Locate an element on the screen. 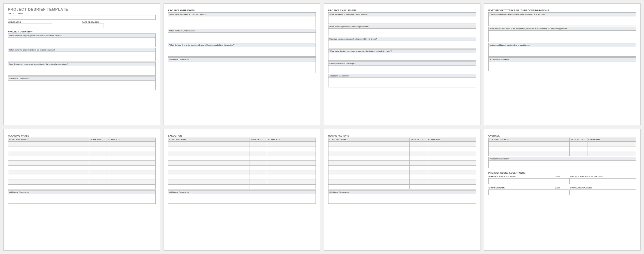 The height and width of the screenshot is (254, 644). p4-q3-body is located at coordinates (562, 52).